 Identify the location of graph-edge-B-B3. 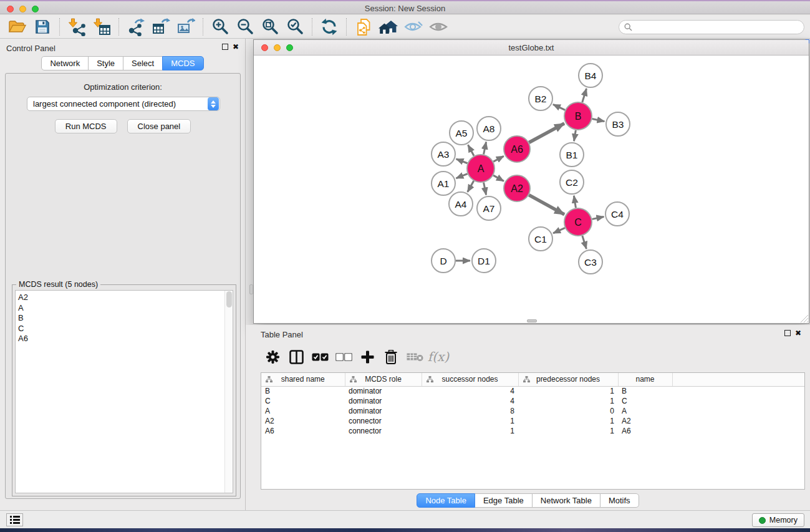
(599, 120).